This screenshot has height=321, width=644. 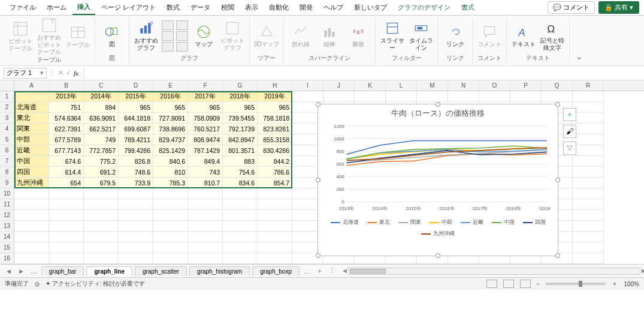 What do you see at coordinates (168, 47) in the screenshot?
I see `pie-chart-icon` at bounding box center [168, 47].